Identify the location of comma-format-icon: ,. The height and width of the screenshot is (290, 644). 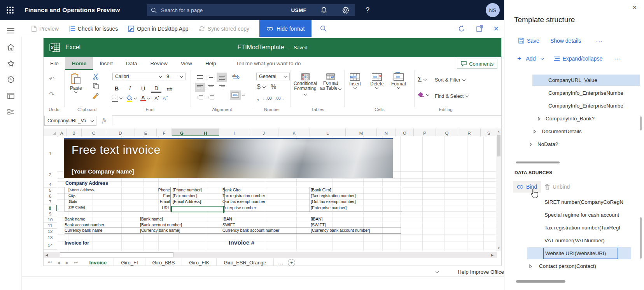
(258, 98).